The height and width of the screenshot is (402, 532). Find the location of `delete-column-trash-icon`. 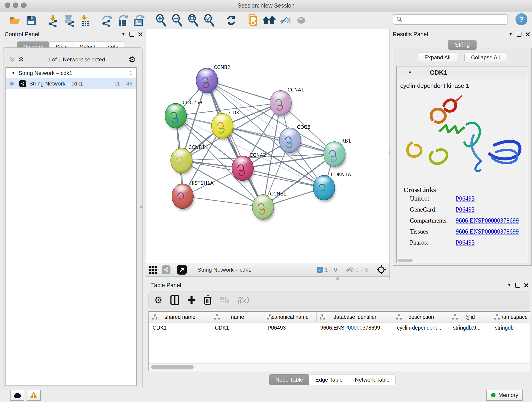

delete-column-trash-icon is located at coordinates (208, 300).